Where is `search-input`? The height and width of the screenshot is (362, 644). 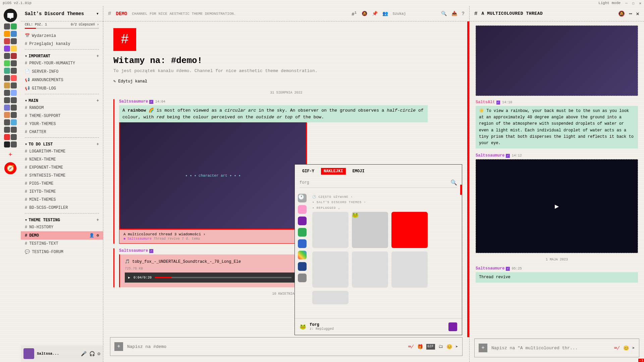 search-input is located at coordinates (415, 14).